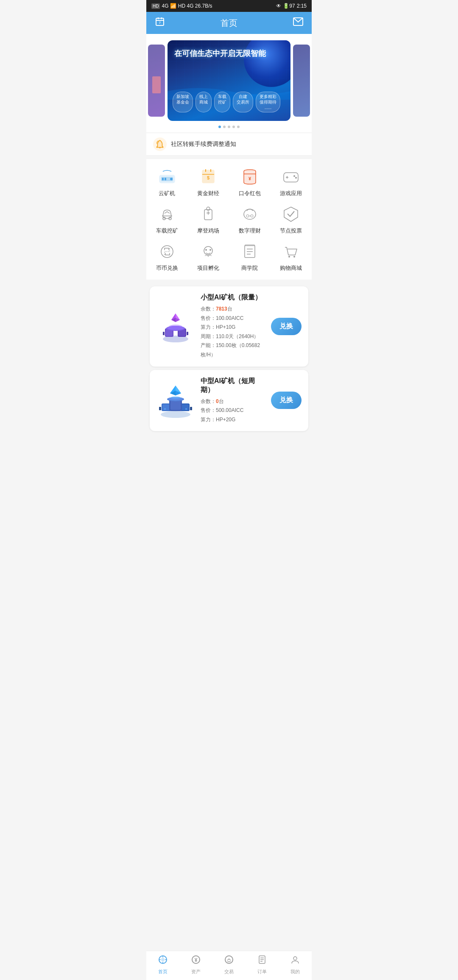  I want to click on small-miner-title: 小型AI矿机（限量）, so click(233, 298).